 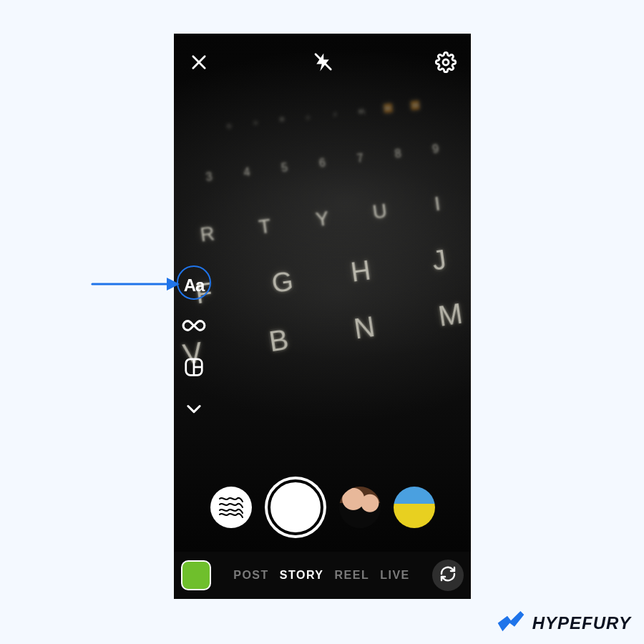 What do you see at coordinates (194, 327) in the screenshot?
I see `infinity-icon` at bounding box center [194, 327].